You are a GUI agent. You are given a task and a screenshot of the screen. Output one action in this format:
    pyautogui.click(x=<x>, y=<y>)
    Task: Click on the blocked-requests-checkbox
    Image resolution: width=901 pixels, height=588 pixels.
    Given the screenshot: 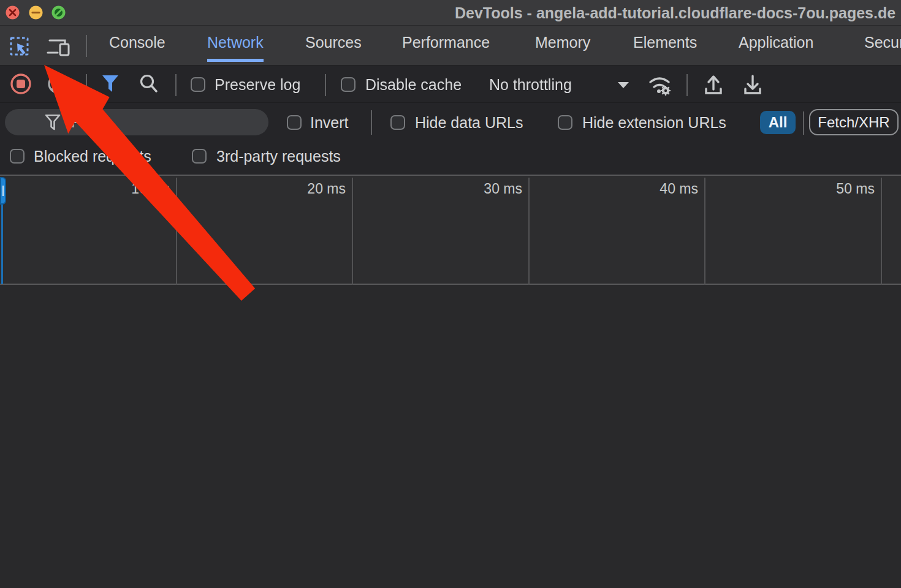 What is the action you would take?
    pyautogui.click(x=17, y=156)
    